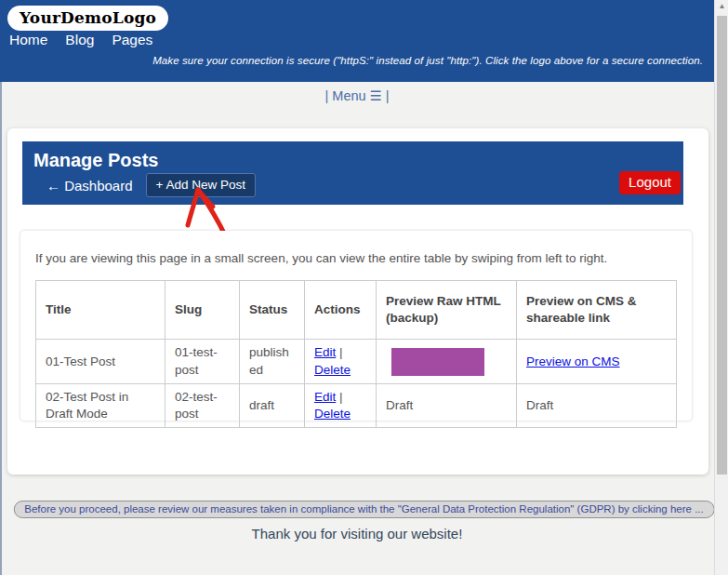 This screenshot has width=728, height=575. I want to click on site-logo: YourDemoLogo, so click(87, 19).